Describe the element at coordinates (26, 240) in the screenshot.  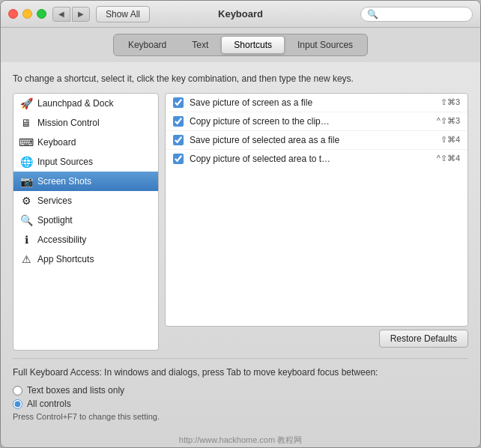
I see `accessibility-icon: ℹ` at that location.